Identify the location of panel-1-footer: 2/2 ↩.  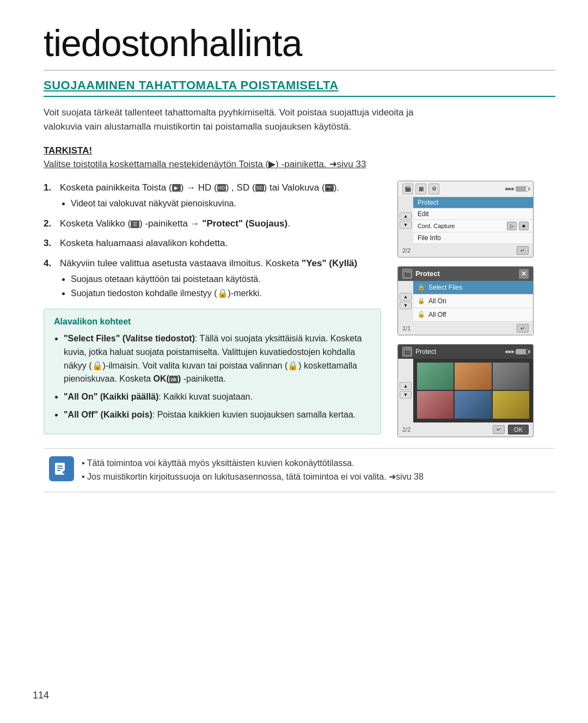
(465, 250).